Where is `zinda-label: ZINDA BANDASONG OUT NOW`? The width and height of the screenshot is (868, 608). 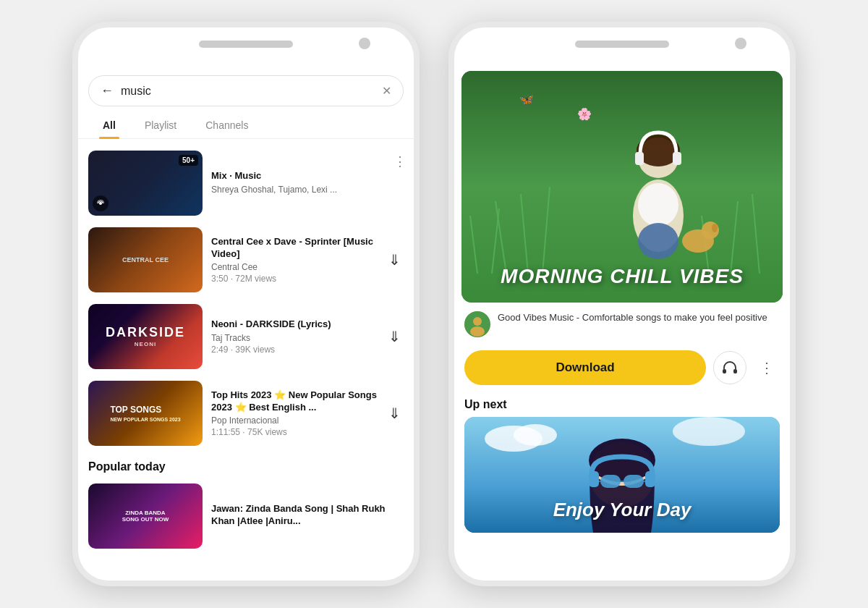 zinda-label: ZINDA BANDASONG OUT NOW is located at coordinates (145, 516).